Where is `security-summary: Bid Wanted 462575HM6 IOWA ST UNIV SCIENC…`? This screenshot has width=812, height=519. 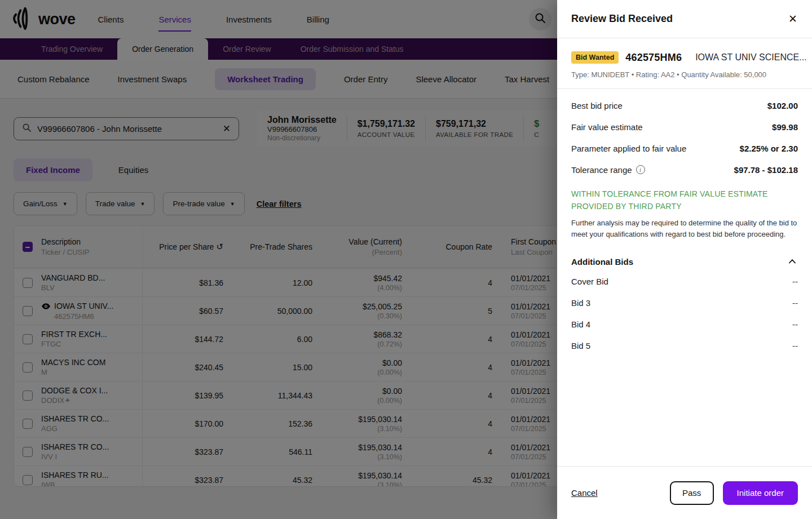
security-summary: Bid Wanted 462575HM6 IOWA ST UNIV SCIENC… is located at coordinates (685, 64).